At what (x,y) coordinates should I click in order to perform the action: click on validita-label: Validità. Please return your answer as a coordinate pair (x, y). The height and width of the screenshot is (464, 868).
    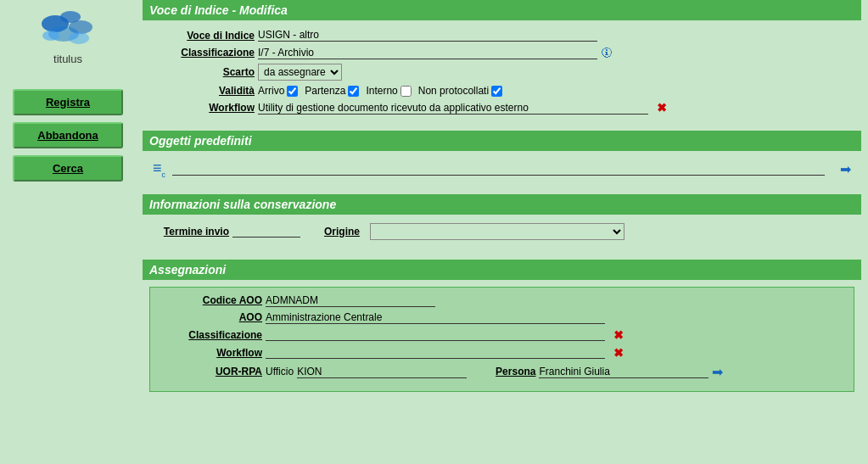
    Looking at the image, I should click on (204, 91).